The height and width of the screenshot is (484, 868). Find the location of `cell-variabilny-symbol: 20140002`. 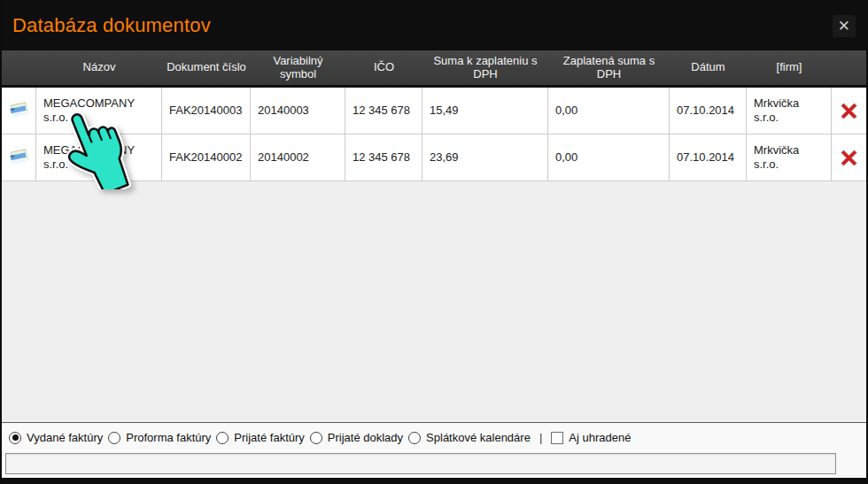

cell-variabilny-symbol: 20140002 is located at coordinates (298, 157).